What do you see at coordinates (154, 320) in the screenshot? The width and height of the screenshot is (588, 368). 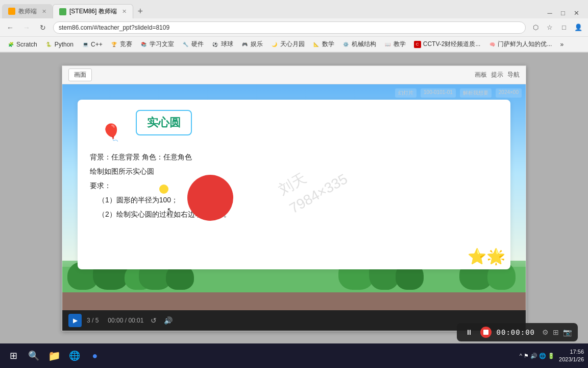 I see `loop-icon: ↺` at bounding box center [154, 320].